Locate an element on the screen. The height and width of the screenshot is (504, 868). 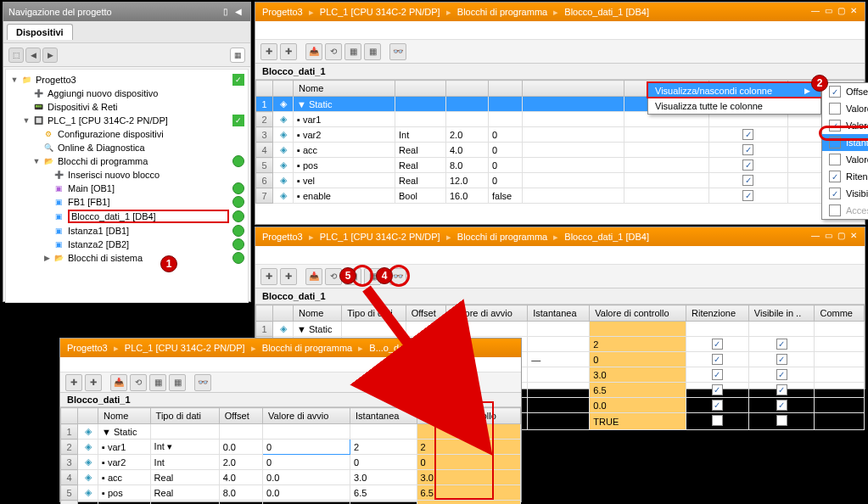
collapse-icon: ◀ is located at coordinates (240, 12).